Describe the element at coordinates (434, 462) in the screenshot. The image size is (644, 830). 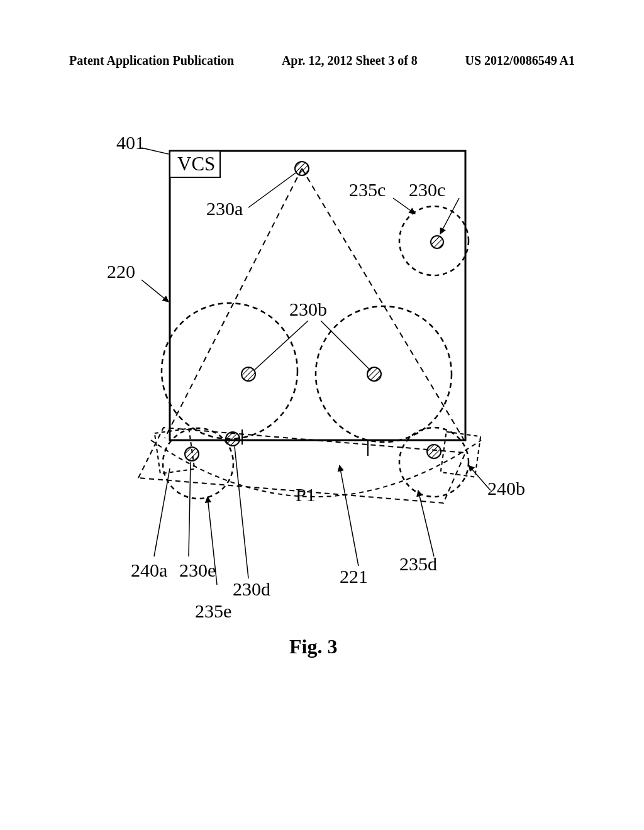
I see `circle-235d` at that location.